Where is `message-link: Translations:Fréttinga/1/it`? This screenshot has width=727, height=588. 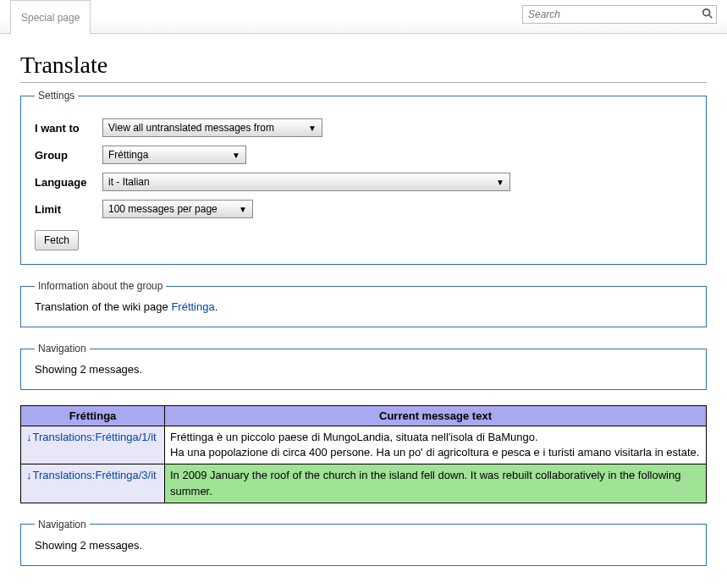 message-link: Translations:Fréttinga/1/it is located at coordinates (95, 437).